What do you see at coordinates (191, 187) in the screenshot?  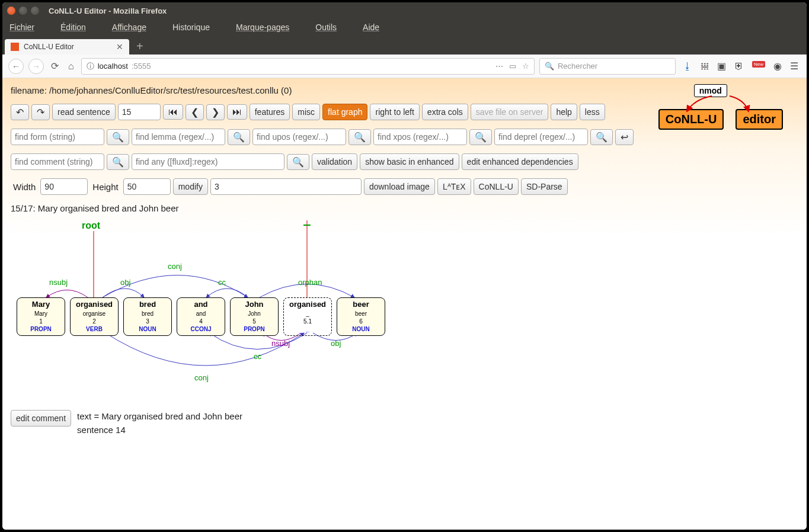 I see `modify-button: modify` at bounding box center [191, 187].